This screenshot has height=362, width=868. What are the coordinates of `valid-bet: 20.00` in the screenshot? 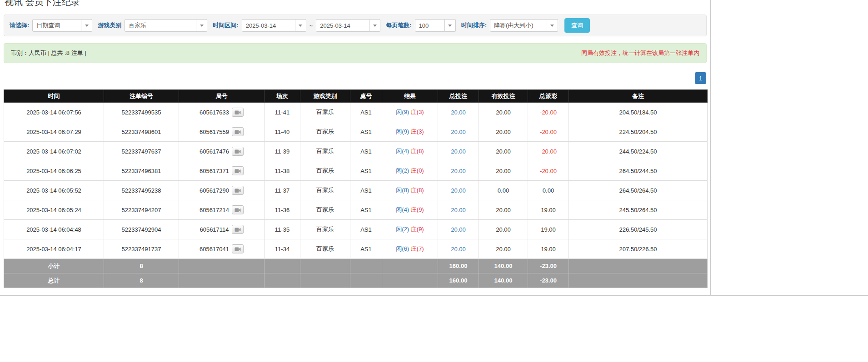 It's located at (504, 210).